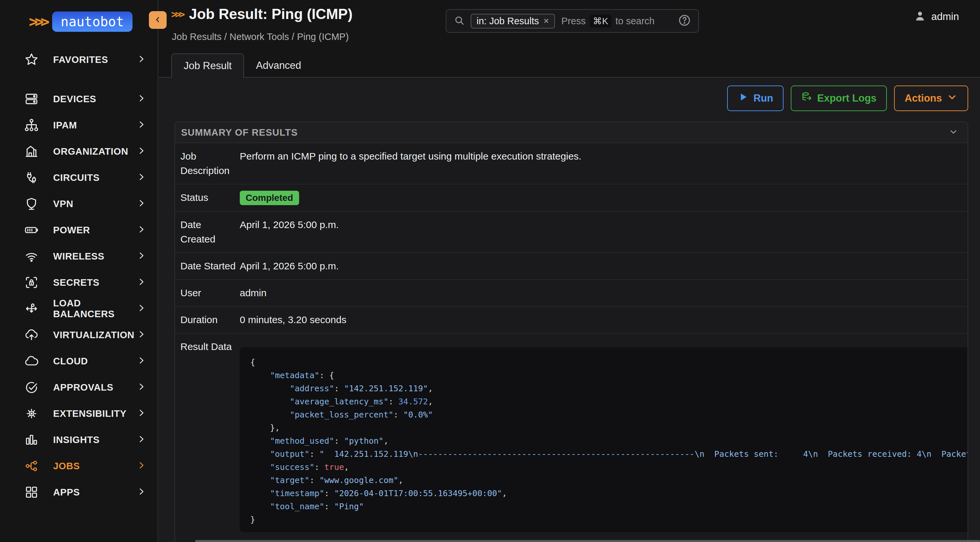 The image size is (980, 542). What do you see at coordinates (95, 335) in the screenshot?
I see `sidebar-item-label: VIRTUALIZATION` at bounding box center [95, 335].